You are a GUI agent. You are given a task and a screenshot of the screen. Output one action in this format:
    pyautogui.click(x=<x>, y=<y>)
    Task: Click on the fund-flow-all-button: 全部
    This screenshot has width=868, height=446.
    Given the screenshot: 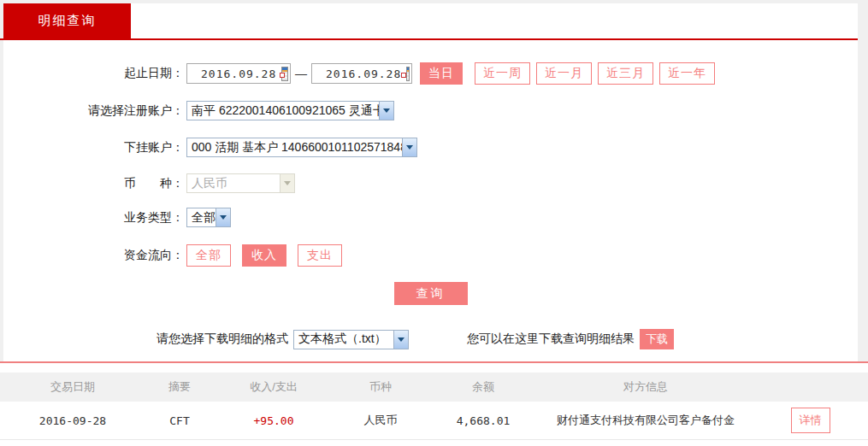 What is the action you would take?
    pyautogui.click(x=209, y=255)
    